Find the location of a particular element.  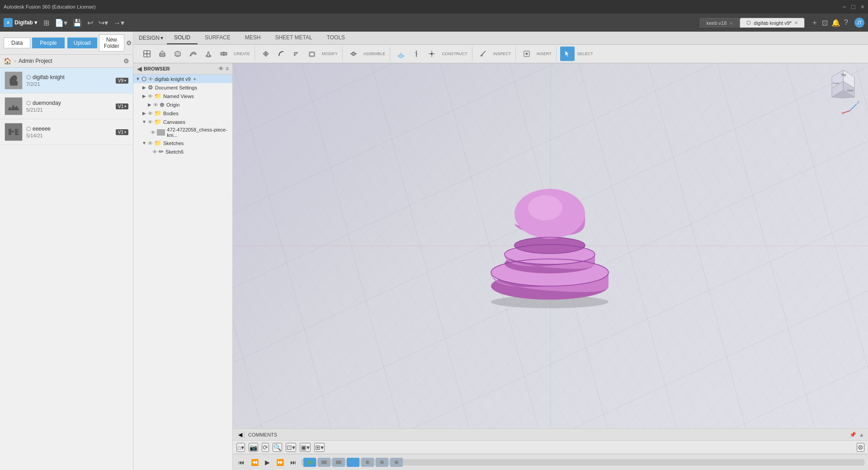

grid-display-button: ⊞▾ is located at coordinates (319, 447).